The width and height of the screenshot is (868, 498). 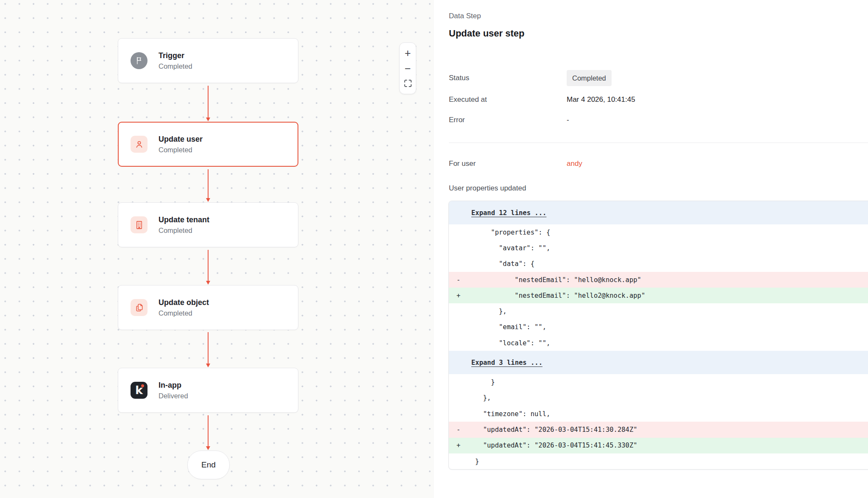 What do you see at coordinates (208, 308) in the screenshot?
I see `workflow-node-update-object: Update objectCompleted` at bounding box center [208, 308].